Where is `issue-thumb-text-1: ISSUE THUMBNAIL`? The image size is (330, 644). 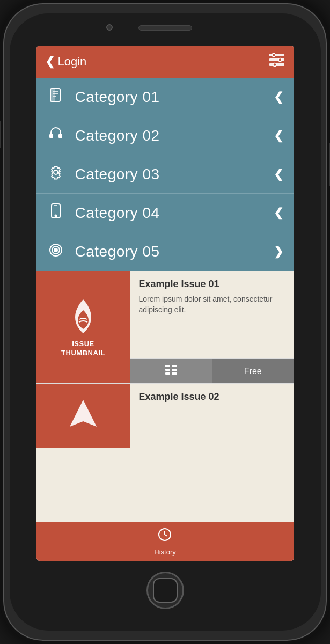 issue-thumb-text-1: ISSUE THUMBNAIL is located at coordinates (83, 349).